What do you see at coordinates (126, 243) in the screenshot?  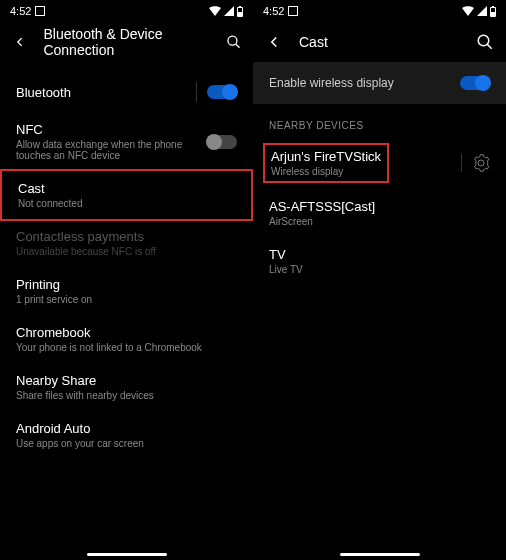 I see `setting-contactless-payments: Contactless payments Unavailable because…` at bounding box center [126, 243].